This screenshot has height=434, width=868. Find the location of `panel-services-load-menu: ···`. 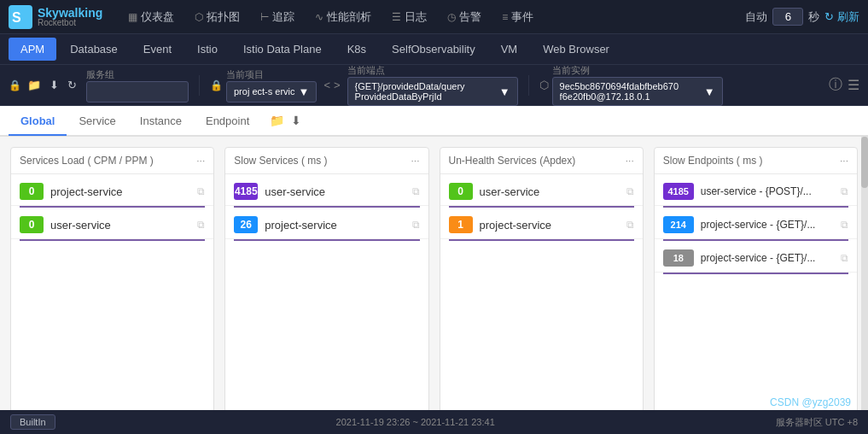

panel-services-load-menu: ··· is located at coordinates (201, 161).